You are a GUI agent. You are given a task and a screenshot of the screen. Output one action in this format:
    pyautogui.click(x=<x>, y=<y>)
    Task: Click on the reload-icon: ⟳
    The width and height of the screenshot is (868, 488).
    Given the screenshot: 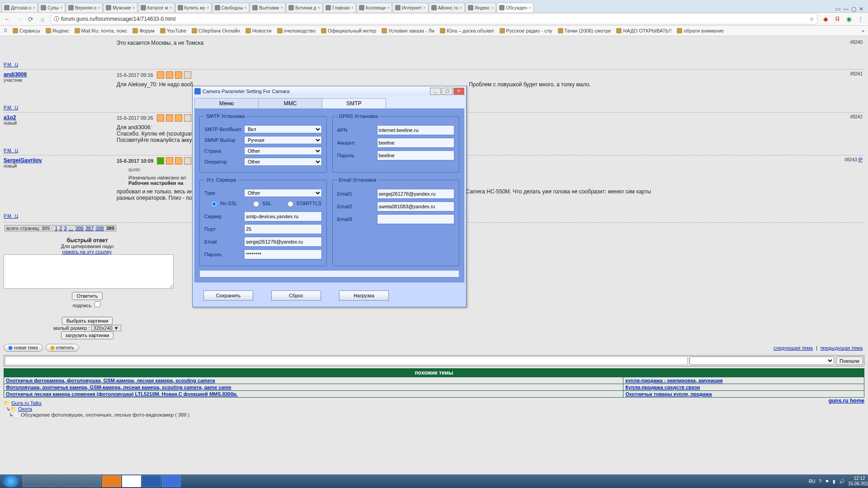 What is the action you would take?
    pyautogui.click(x=31, y=19)
    